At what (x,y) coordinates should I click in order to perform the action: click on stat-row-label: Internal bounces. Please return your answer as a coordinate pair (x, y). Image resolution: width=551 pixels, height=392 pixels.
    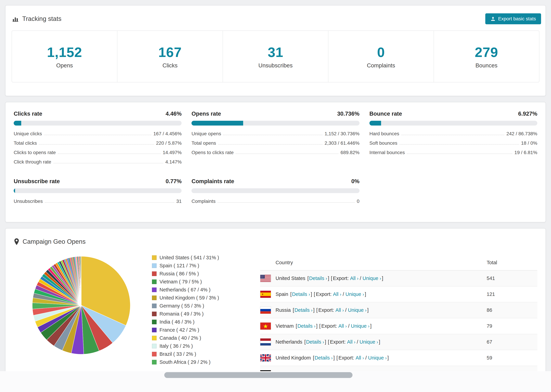
    Looking at the image, I should click on (387, 153).